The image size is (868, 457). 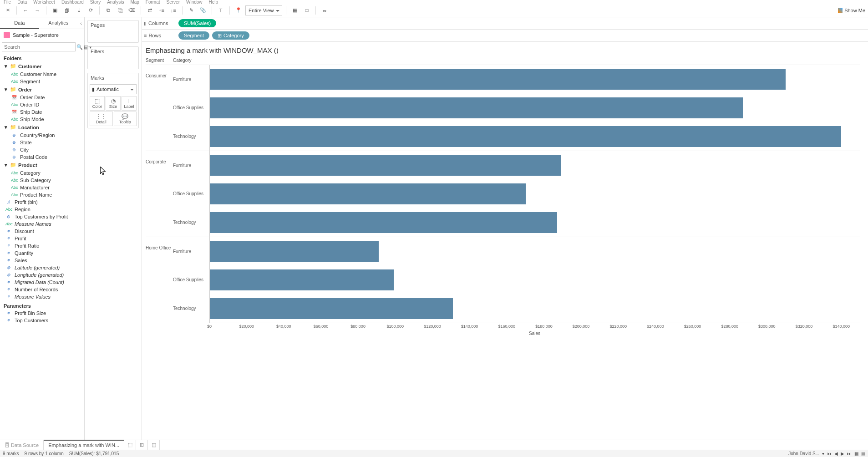 I want to click on nav-first-icon: ⏮, so click(x=829, y=453).